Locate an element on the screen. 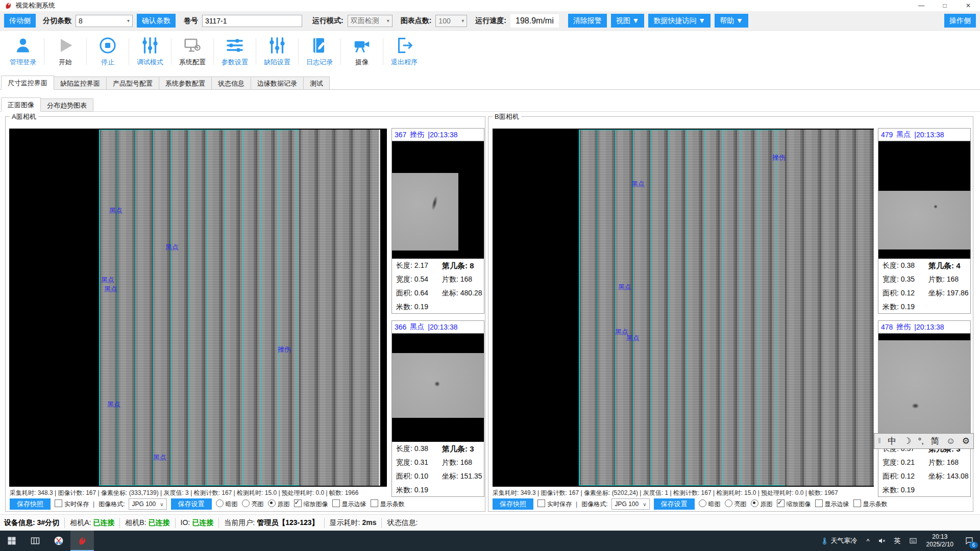  tab-main-5: 边缘数据记录 is located at coordinates (278, 83).